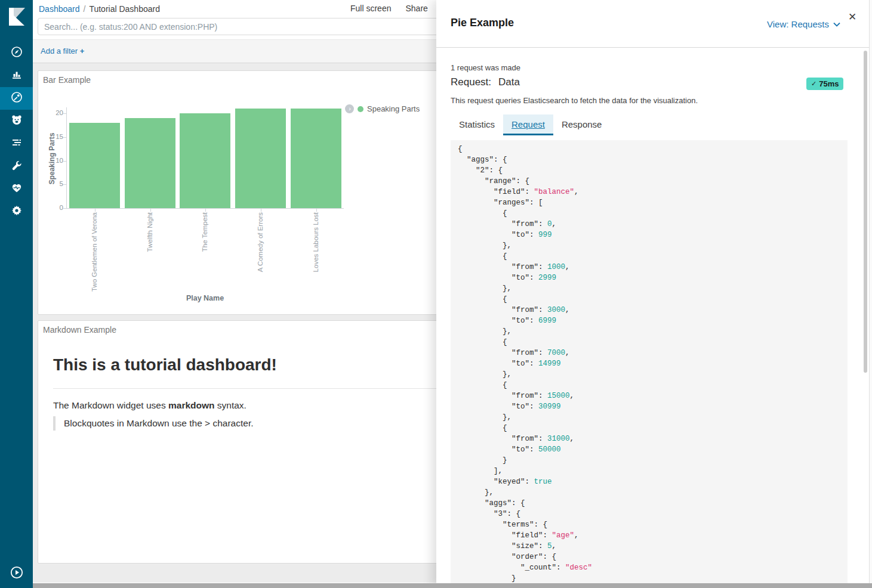  Describe the element at coordinates (482, 23) in the screenshot. I see `flyout-title: Pie Example` at that location.